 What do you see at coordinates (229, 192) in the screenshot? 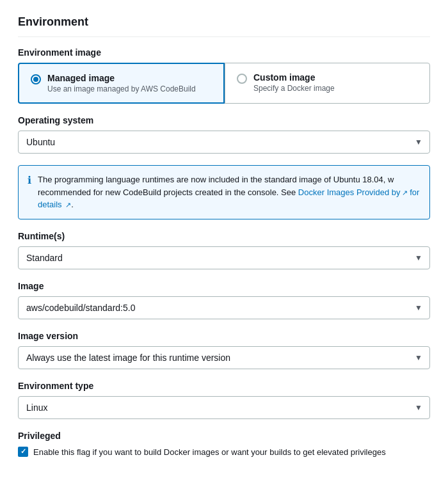
I see `info-text: The programming language runtimes are no…` at bounding box center [229, 192].